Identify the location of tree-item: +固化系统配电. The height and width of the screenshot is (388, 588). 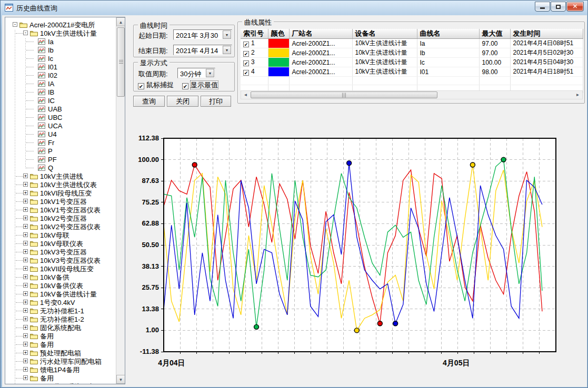
(61, 328).